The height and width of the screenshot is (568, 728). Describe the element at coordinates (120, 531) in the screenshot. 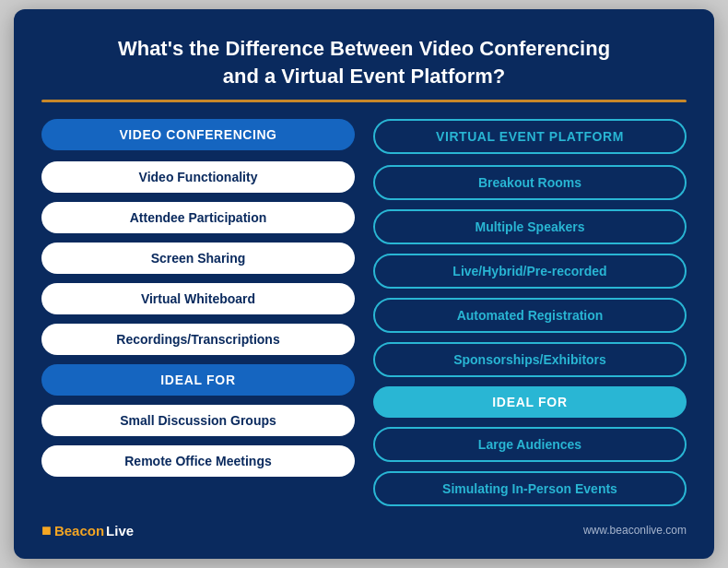

I see `logo-live-text: Live` at that location.